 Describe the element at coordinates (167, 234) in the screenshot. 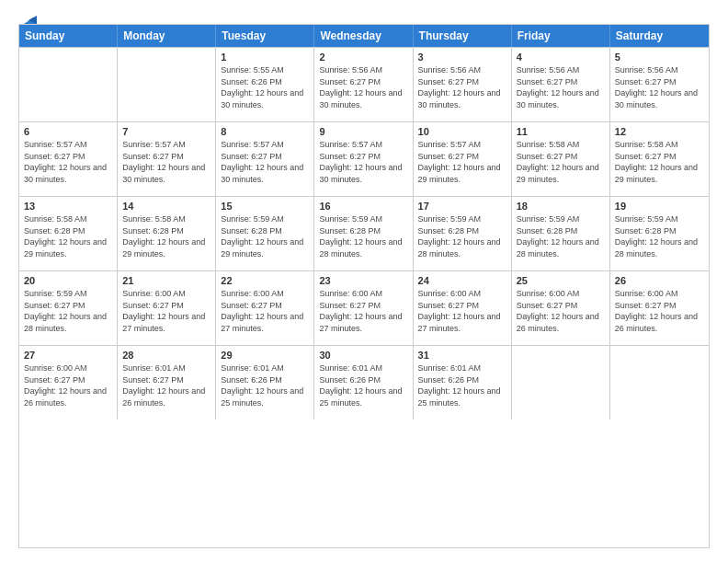

I see `calendar-cell: 14Sunrise: 5:58 AMSunset: 6:28 PMDayligh…` at that location.